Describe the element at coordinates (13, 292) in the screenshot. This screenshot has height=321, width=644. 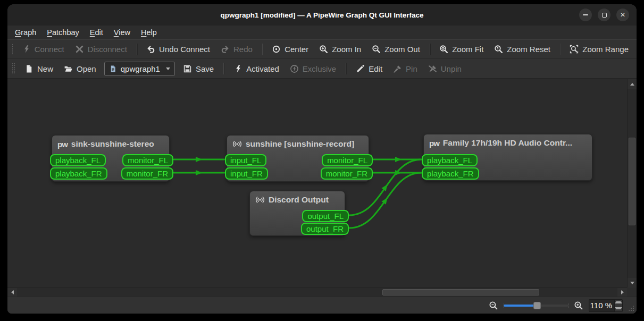
I see `arrow-left-icon` at that location.